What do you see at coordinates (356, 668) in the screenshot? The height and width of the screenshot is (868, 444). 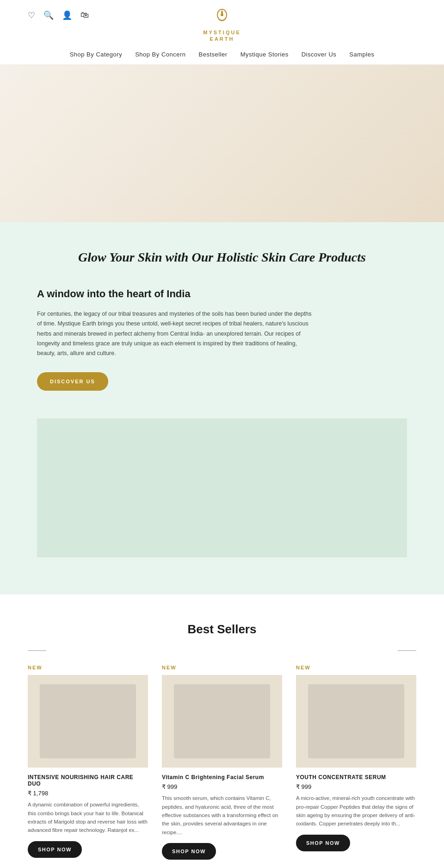 I see `product-badge-3: NEW` at bounding box center [356, 668].